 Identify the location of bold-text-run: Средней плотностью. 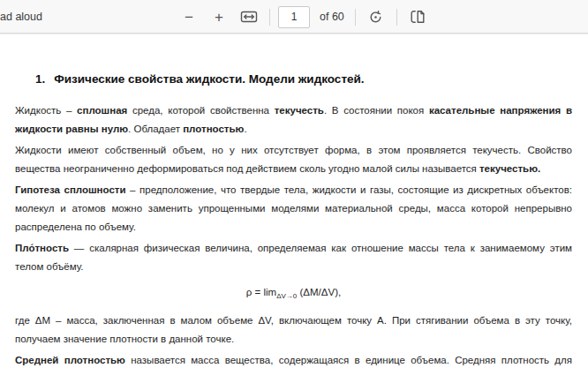
(71, 360).